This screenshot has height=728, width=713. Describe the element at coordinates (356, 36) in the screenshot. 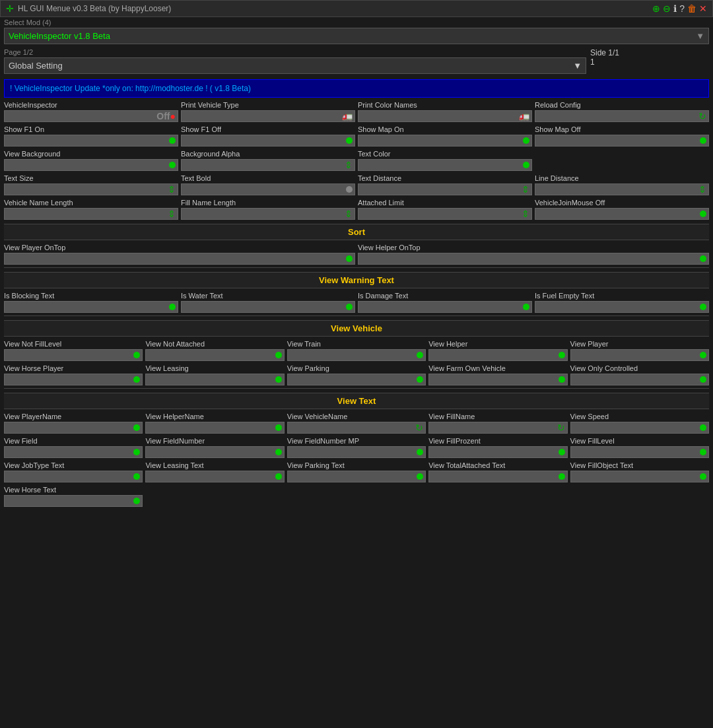

I see `mod-select-dropdown: VehicleInspector v1.8 Beta ▼` at that location.